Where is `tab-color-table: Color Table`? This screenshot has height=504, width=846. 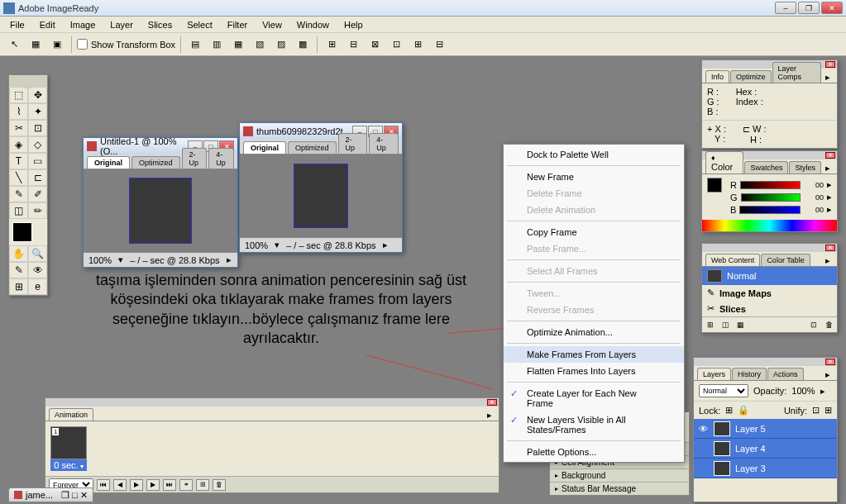
tab-color-table: Color Table is located at coordinates (786, 259).